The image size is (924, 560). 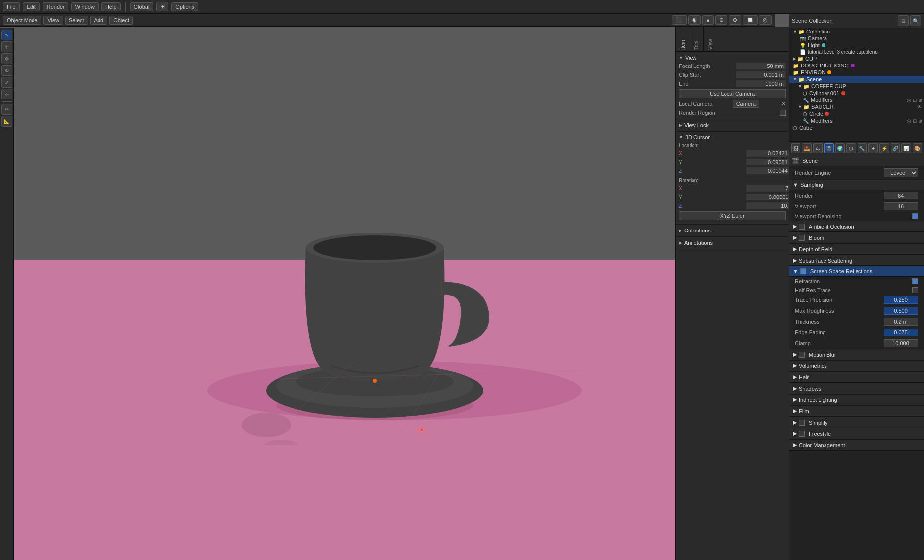 What do you see at coordinates (802, 355) in the screenshot?
I see `mb-checkbox` at bounding box center [802, 355].